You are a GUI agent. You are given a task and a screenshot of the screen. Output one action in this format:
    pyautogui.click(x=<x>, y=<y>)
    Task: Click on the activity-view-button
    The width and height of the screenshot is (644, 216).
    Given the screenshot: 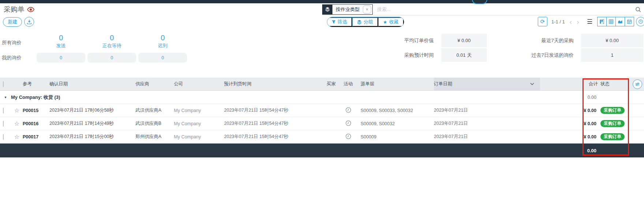 What is the action you would take?
    pyautogui.click(x=640, y=22)
    